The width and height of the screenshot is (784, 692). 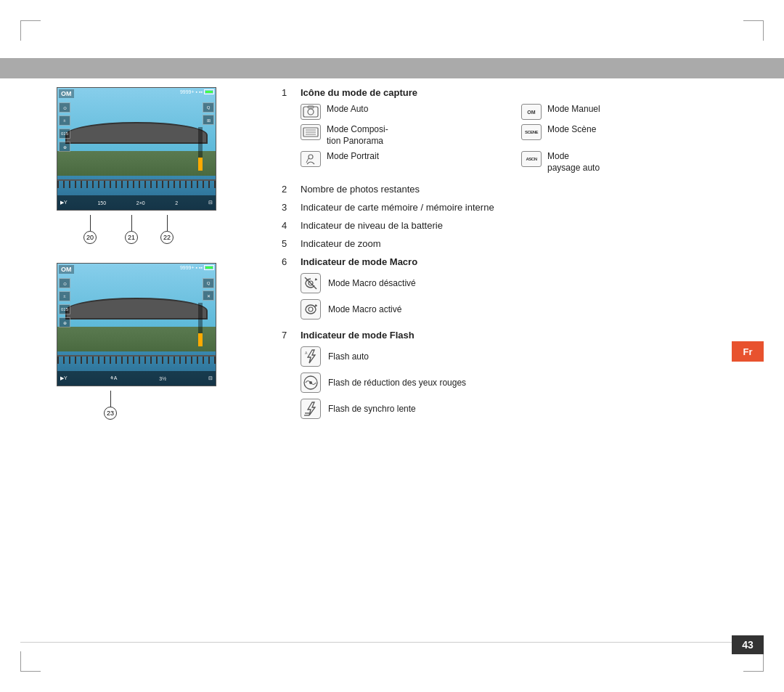 What do you see at coordinates (65, 107) in the screenshot?
I see `cam-icon-focus: ⊙` at bounding box center [65, 107].